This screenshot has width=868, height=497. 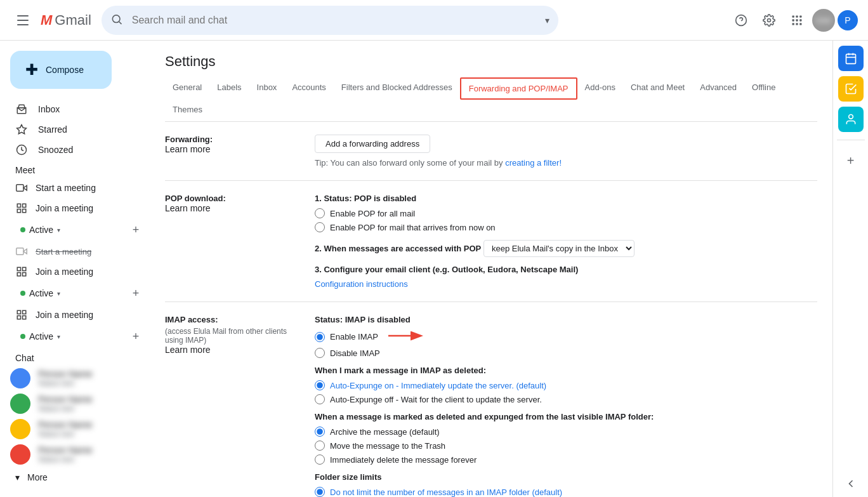 I want to click on hamburger-menu, so click(x=23, y=20).